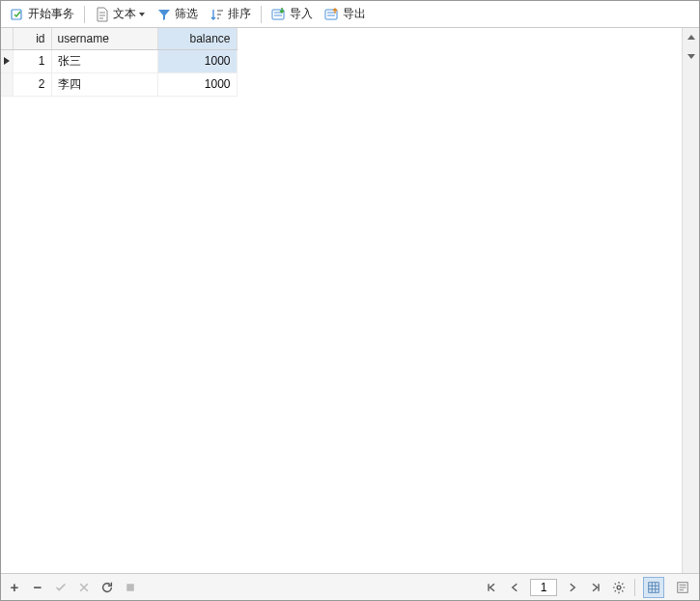 The image size is (700, 601). I want to click on column-header-balance: balance, so click(197, 39).